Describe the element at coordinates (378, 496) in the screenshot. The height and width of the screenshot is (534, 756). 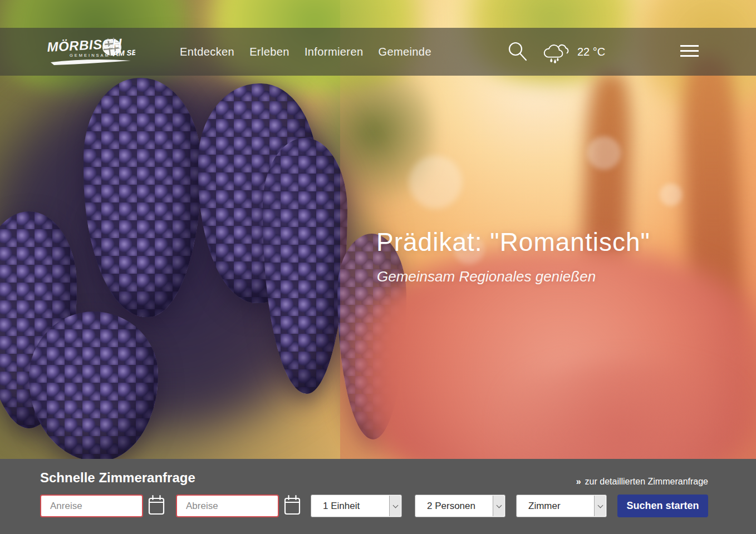
I see `booking-bar: Schnelle Zimmeranfrage »zur detaillierte…` at that location.